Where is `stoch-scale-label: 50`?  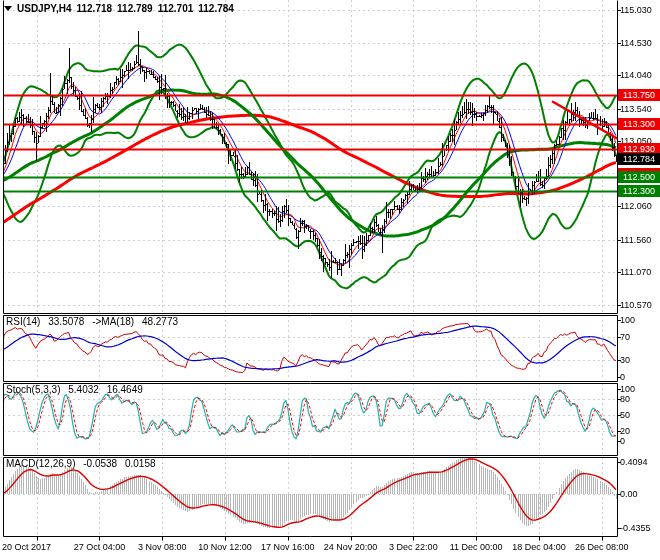
stoch-scale-label: 50 is located at coordinates (640, 416).